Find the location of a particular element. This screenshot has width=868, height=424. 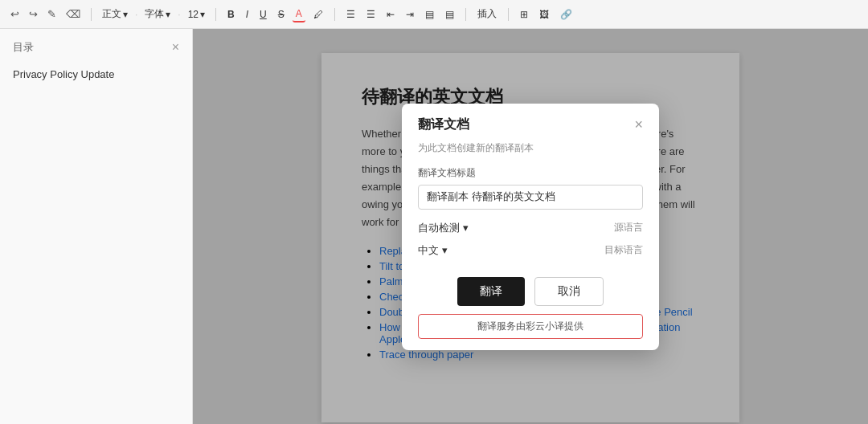

powered-by-label: 翻译服务由彩云小译提供 is located at coordinates (530, 326).